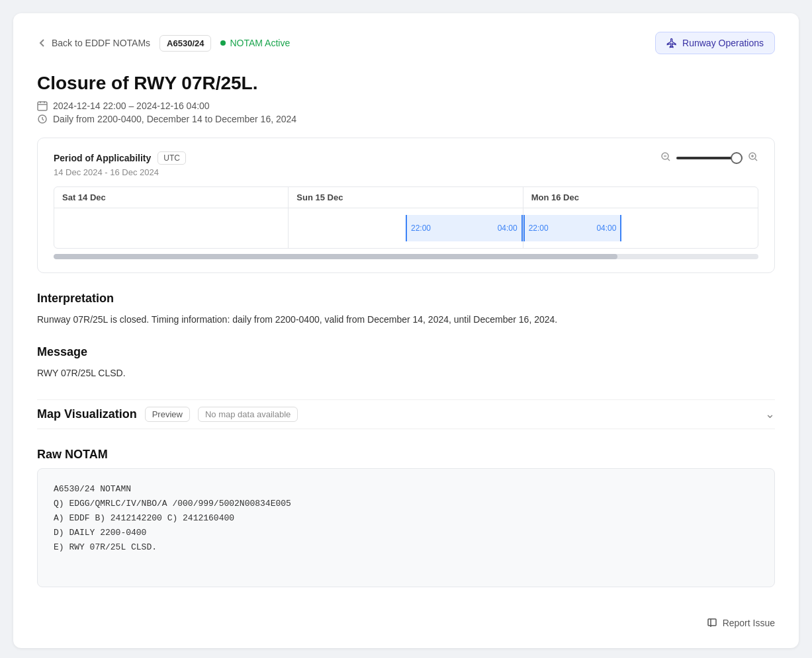 The image size is (812, 658). What do you see at coordinates (255, 43) in the screenshot?
I see `notam-status: NOTAM Active` at bounding box center [255, 43].